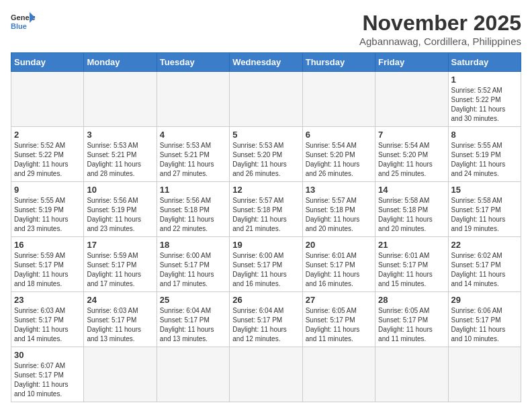 The width and height of the screenshot is (532, 411). I want to click on day-info: Sunrise: 6:02 AM Sunset: 5:17 PM Dayligh…, so click(485, 270).